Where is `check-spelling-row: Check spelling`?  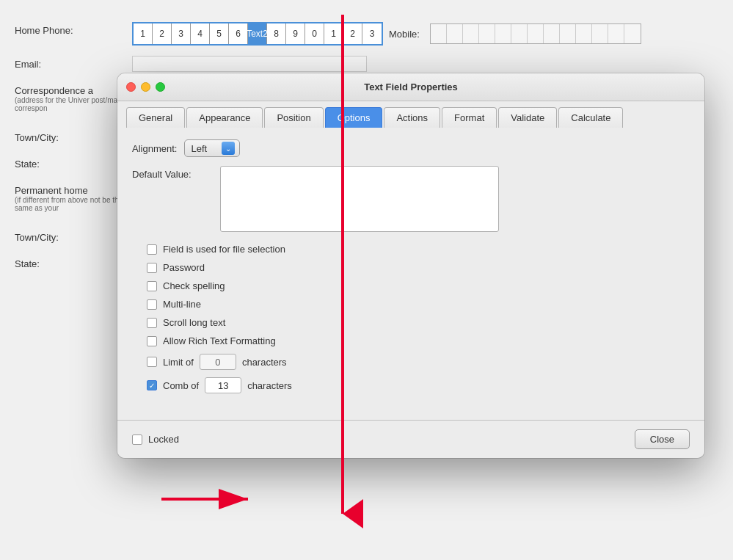
check-spelling-row: Check spelling is located at coordinates (418, 286).